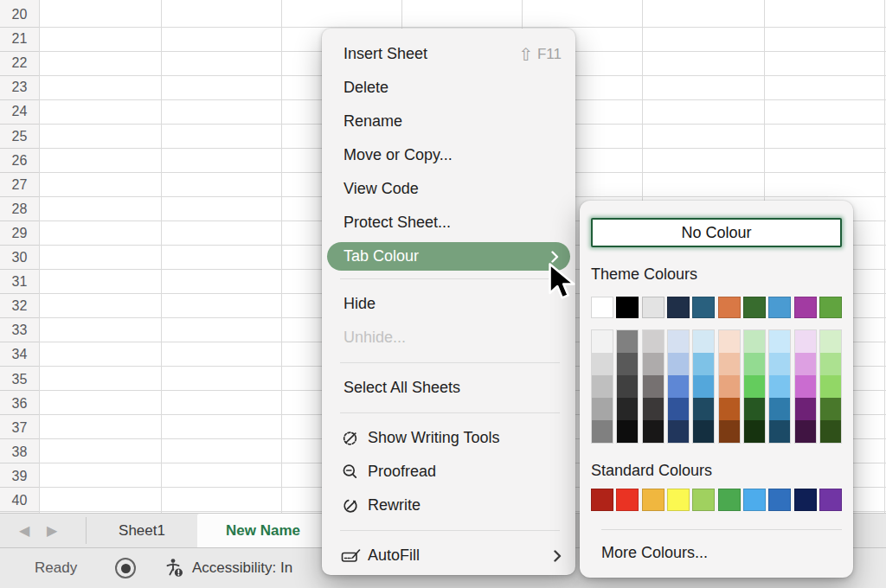 The height and width of the screenshot is (588, 886). I want to click on sheet-tab-new-name: New Name, so click(263, 531).